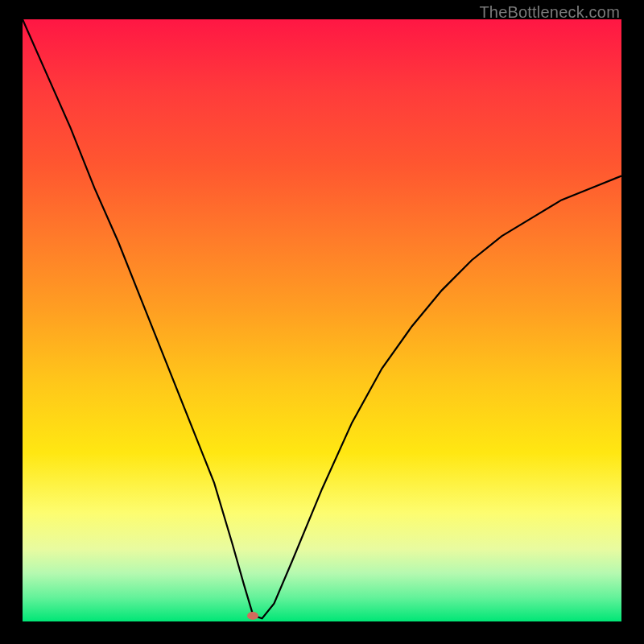 This screenshot has width=644, height=644. I want to click on optimal-marker, so click(253, 616).